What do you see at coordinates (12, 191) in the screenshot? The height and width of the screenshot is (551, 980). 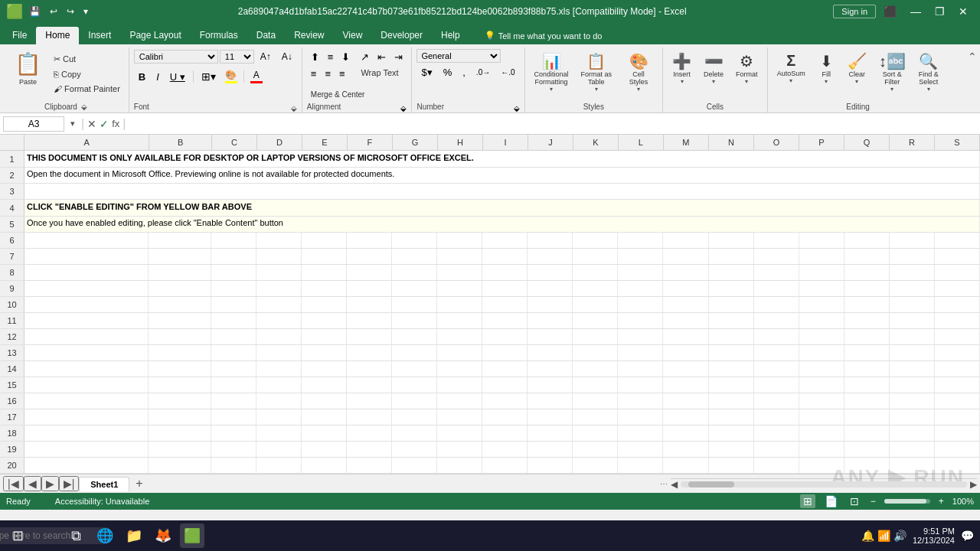 I see `row-num-3: 3` at bounding box center [12, 191].